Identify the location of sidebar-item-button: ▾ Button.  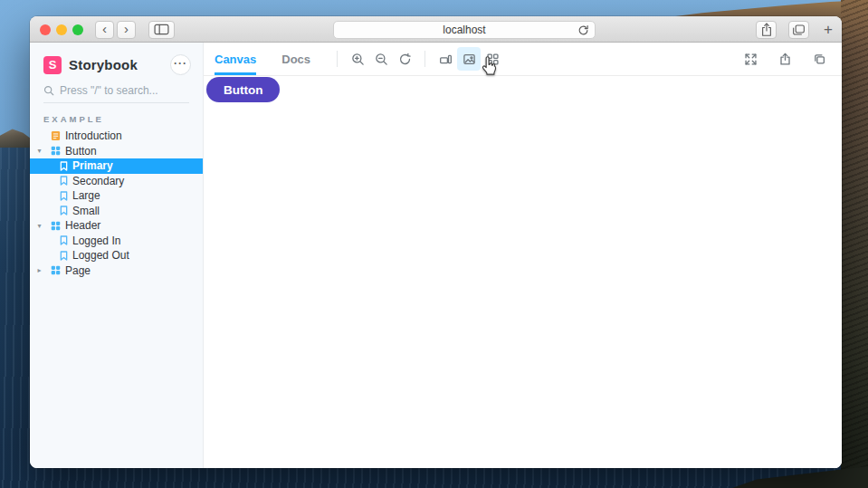
(116, 152).